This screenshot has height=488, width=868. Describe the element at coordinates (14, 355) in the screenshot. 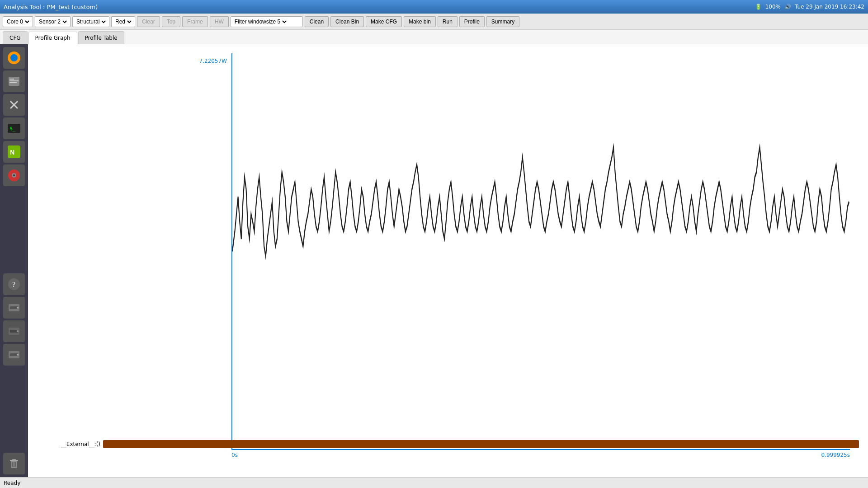

I see `storage3-icon` at that location.